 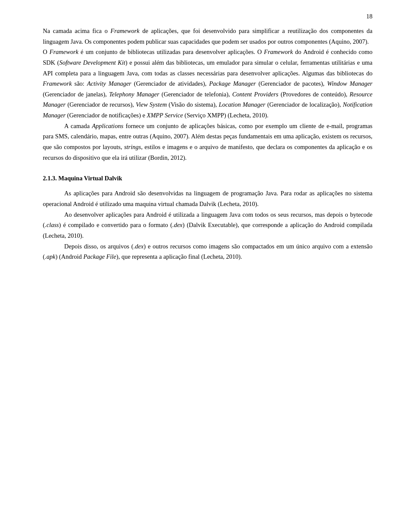 What do you see at coordinates (370, 16) in the screenshot?
I see `page-number: 18` at bounding box center [370, 16].